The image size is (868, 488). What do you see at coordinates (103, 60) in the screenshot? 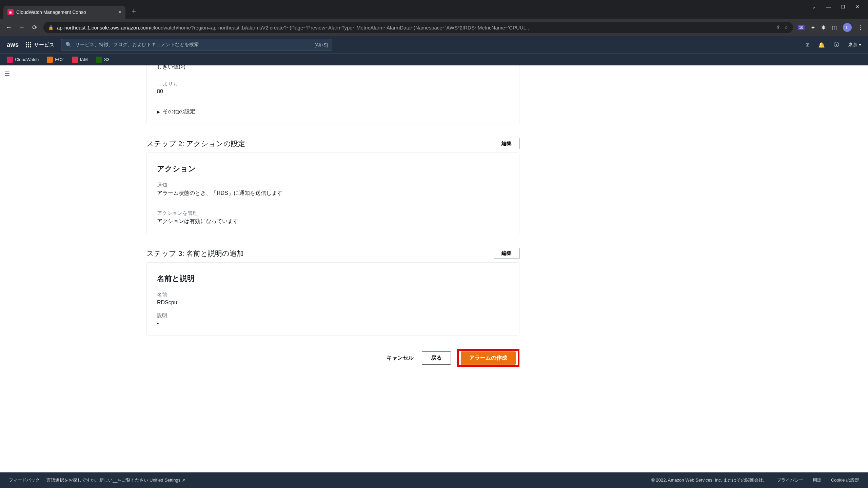
I see `bookmark-s3: S3` at bounding box center [103, 60].